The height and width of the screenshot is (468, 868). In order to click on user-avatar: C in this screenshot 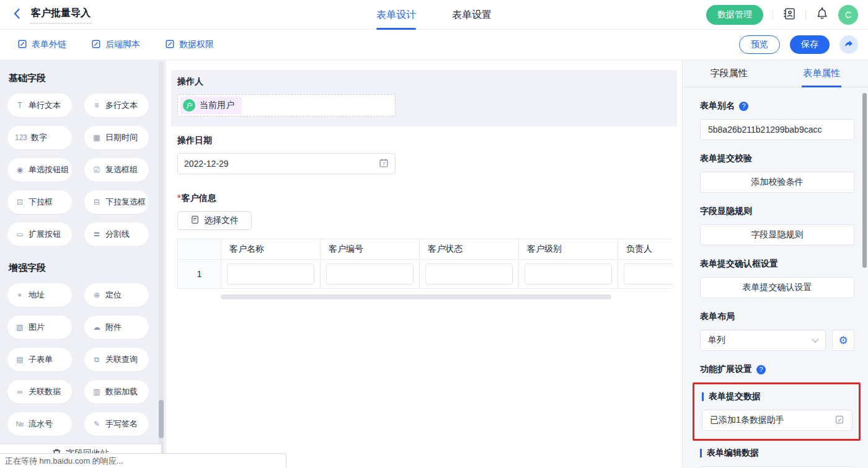, I will do `click(848, 15)`.